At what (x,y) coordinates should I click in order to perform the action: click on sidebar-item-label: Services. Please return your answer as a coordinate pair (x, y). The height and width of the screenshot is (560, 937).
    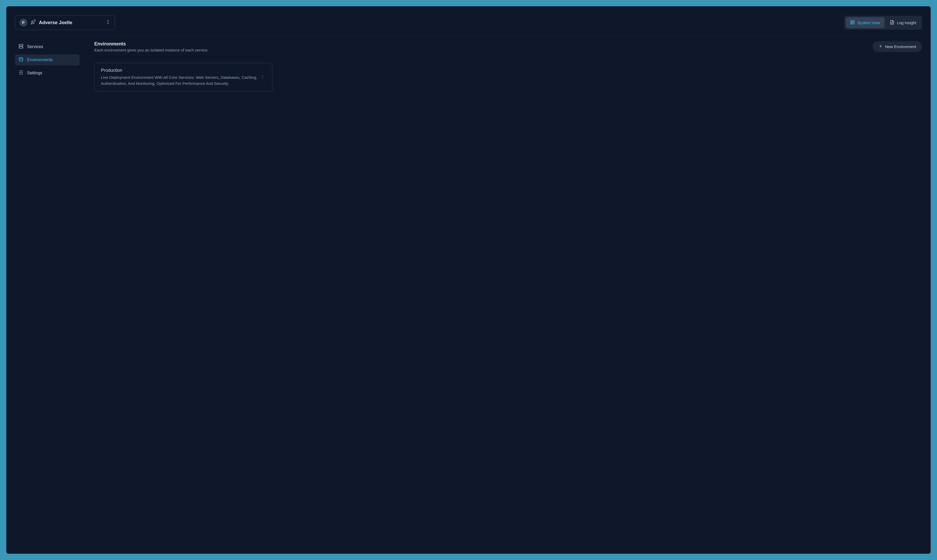
    Looking at the image, I should click on (35, 47).